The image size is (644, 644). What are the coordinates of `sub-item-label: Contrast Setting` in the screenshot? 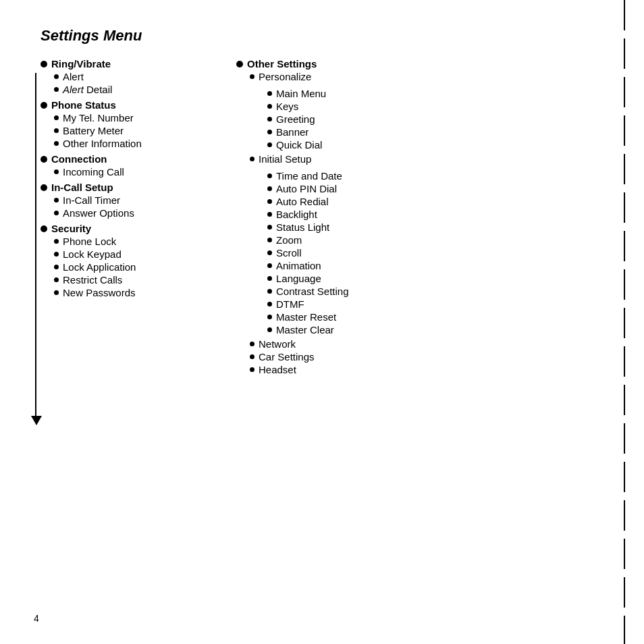 It's located at (313, 292).